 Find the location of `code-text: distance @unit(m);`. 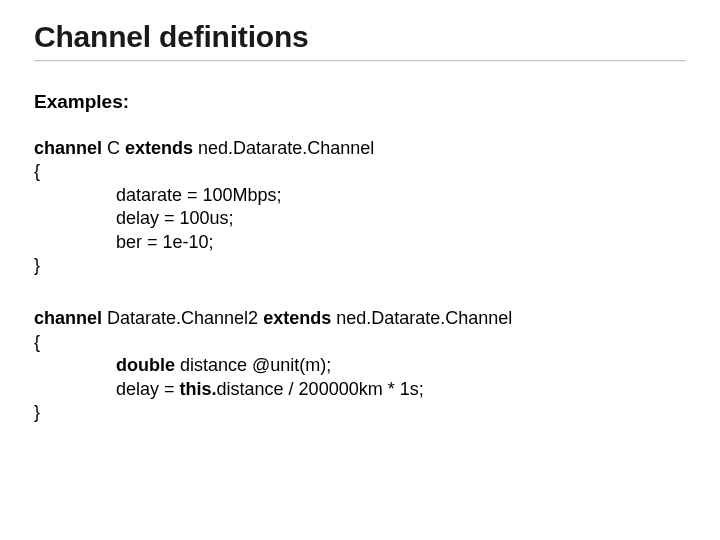

code-text: distance @unit(m); is located at coordinates (253, 365).